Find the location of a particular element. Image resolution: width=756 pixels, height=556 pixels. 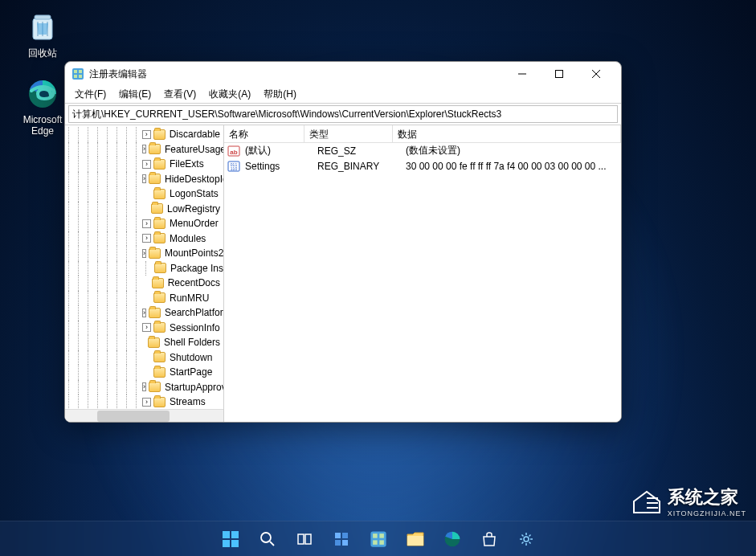

col-type: 类型 is located at coordinates (349, 133).